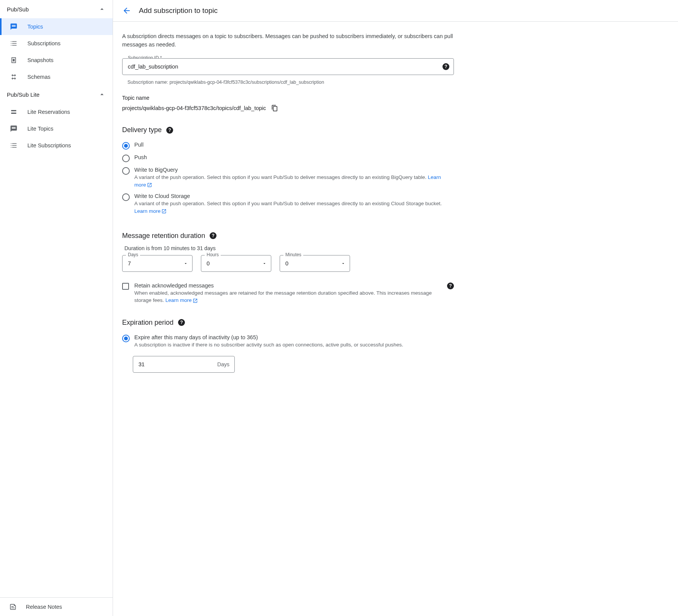  Describe the element at coordinates (315, 263) in the screenshot. I see `minutes-select` at that location.